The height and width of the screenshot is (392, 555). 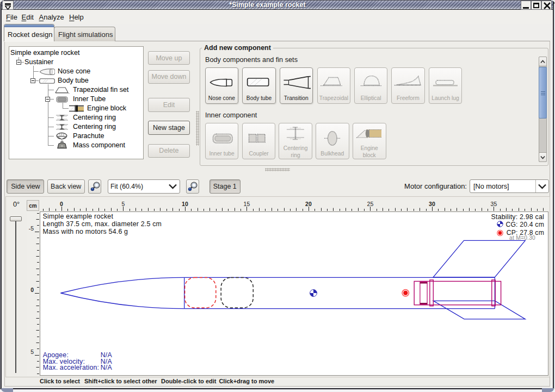 I want to click on svg-text: 15, so click(x=247, y=204).